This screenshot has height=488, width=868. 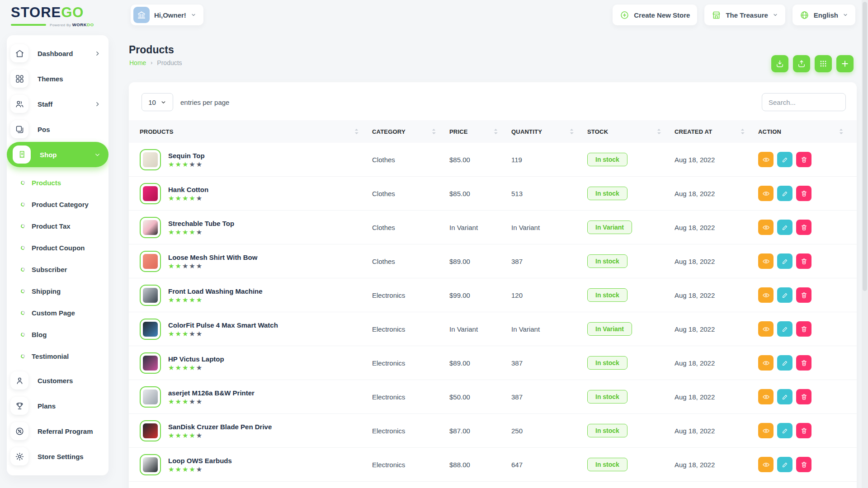 I want to click on grid-view-button, so click(x=823, y=64).